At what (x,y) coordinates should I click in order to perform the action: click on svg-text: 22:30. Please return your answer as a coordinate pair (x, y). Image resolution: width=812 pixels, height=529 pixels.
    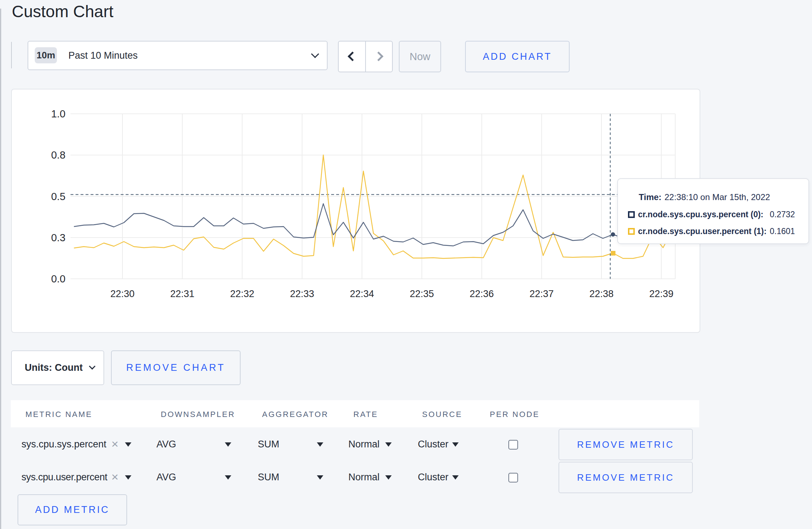
    Looking at the image, I should click on (122, 294).